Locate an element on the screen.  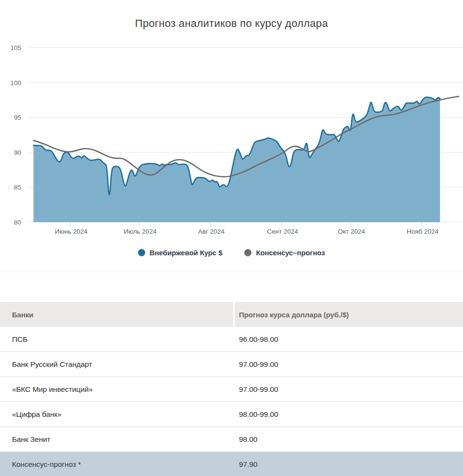
x-tick-label: Нояб 2024 is located at coordinates (423, 232).